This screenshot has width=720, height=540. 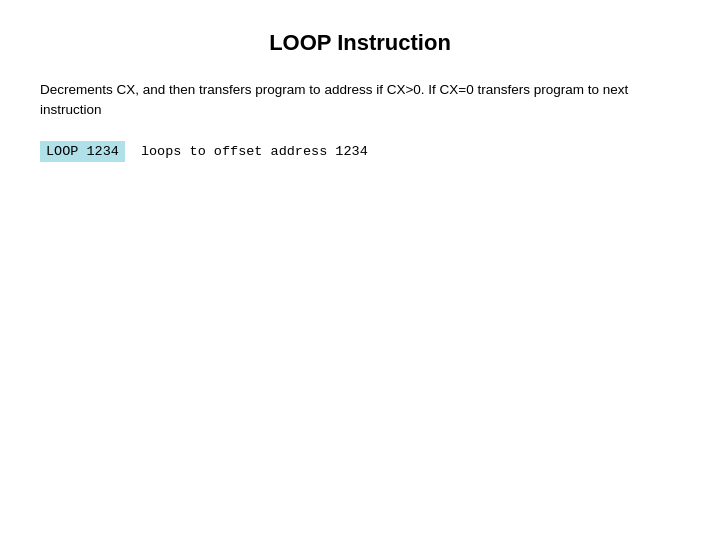 I want to click on description-text: Decrements CX, and then transfers progra…, so click(x=360, y=100).